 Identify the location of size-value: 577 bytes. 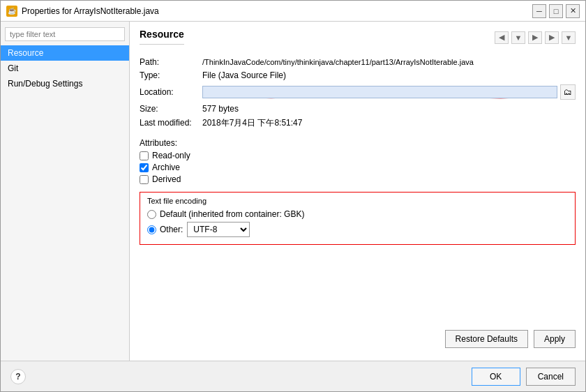
(389, 109).